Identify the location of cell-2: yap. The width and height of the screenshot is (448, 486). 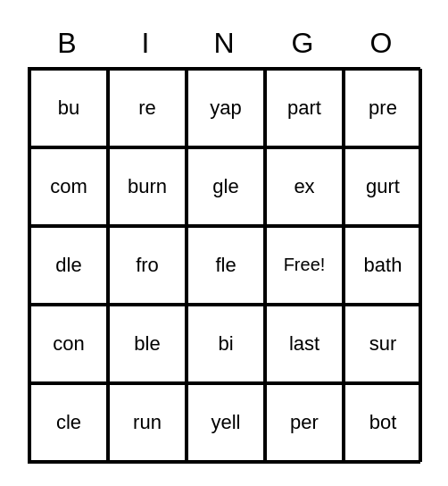
(226, 108).